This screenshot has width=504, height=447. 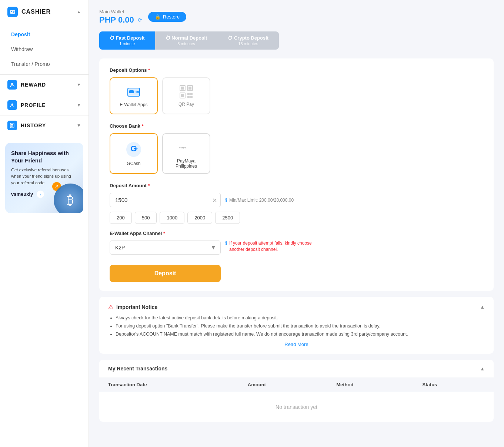 What do you see at coordinates (12, 125) in the screenshot?
I see `history-icon` at bounding box center [12, 125].